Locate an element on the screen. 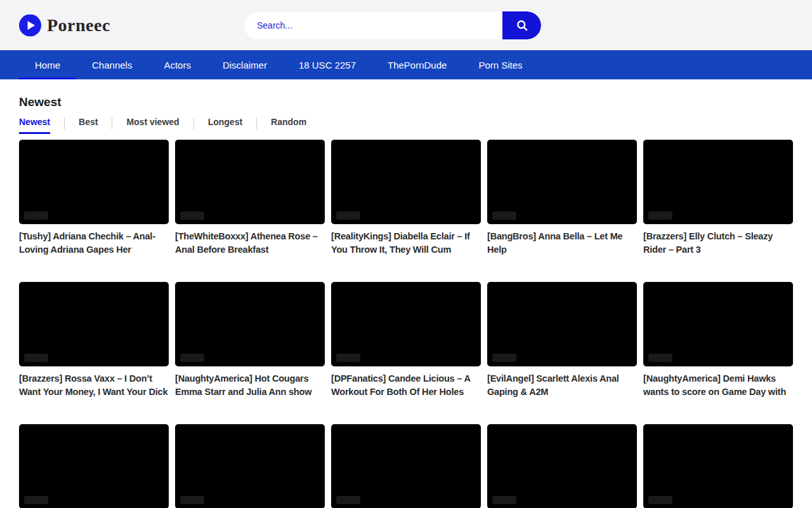 The image size is (812, 508). nav-item-actors: Actors is located at coordinates (178, 65).